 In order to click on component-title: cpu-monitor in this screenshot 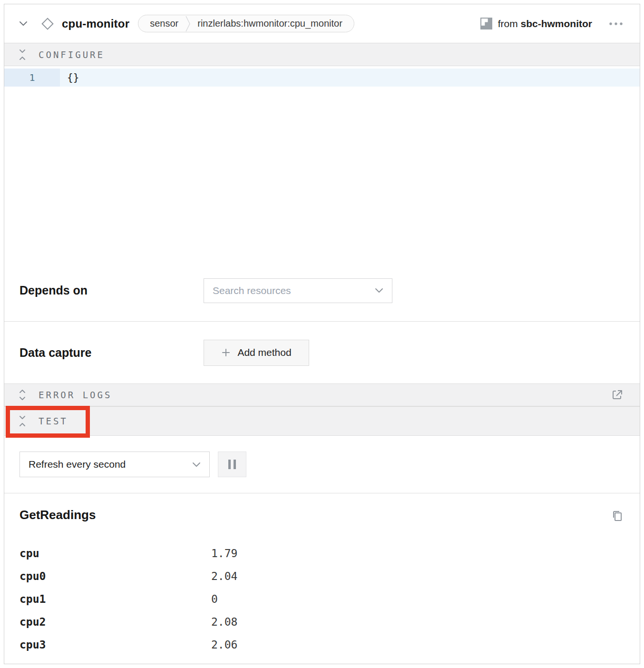, I will do `click(96, 24)`.